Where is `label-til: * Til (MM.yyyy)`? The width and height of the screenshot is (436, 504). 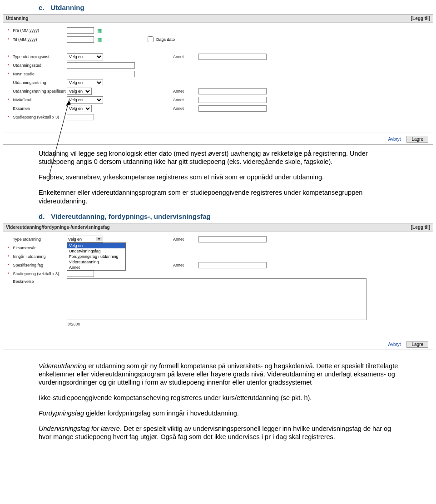
label-til: * Til (MM.yyyy) is located at coordinates (35, 40).